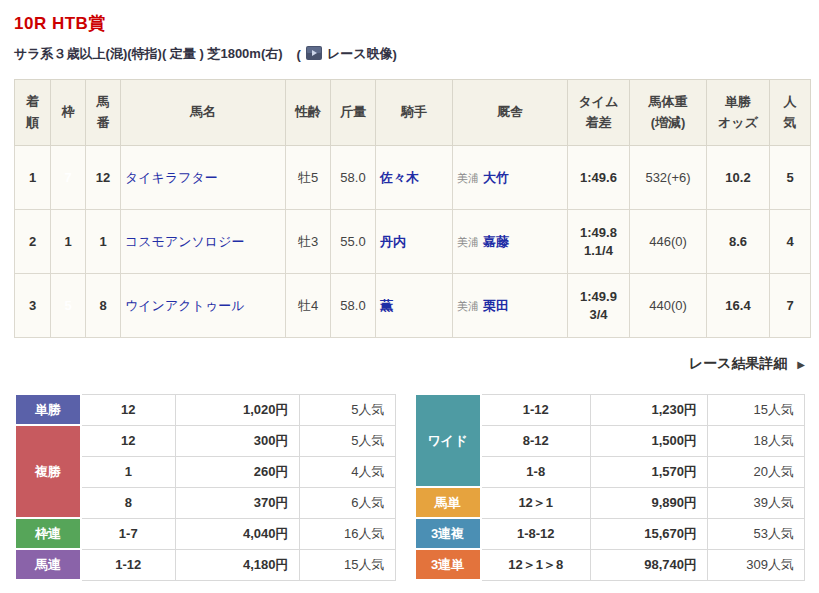 The height and width of the screenshot is (593, 819). What do you see at coordinates (410, 24) in the screenshot?
I see `page-title: 10R HTB賞` at bounding box center [410, 24].